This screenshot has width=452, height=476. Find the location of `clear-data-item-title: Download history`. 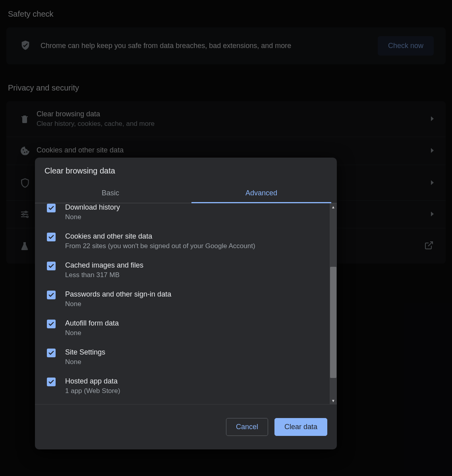

clear-data-item-title: Download history is located at coordinates (93, 207).